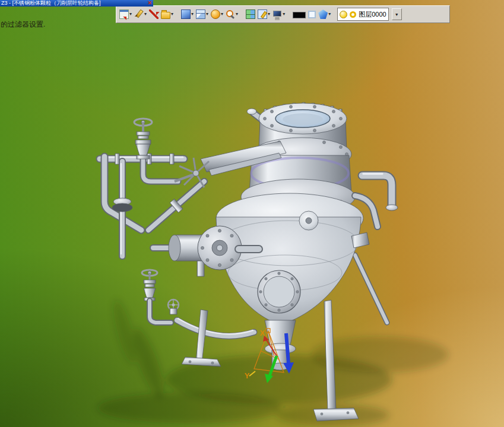 The image size is (504, 427). I want to click on z-axis-arrow, so click(287, 348).